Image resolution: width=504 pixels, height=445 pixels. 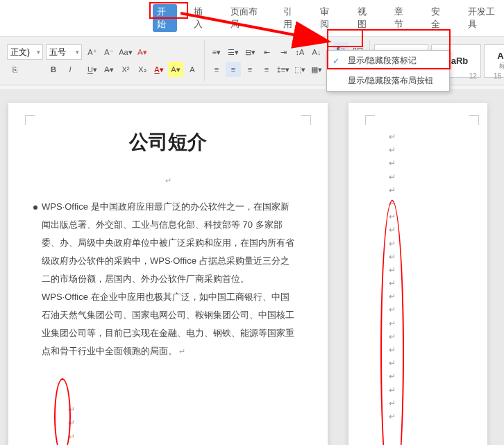 I want to click on align-right-button: ≡, so click(x=250, y=69).